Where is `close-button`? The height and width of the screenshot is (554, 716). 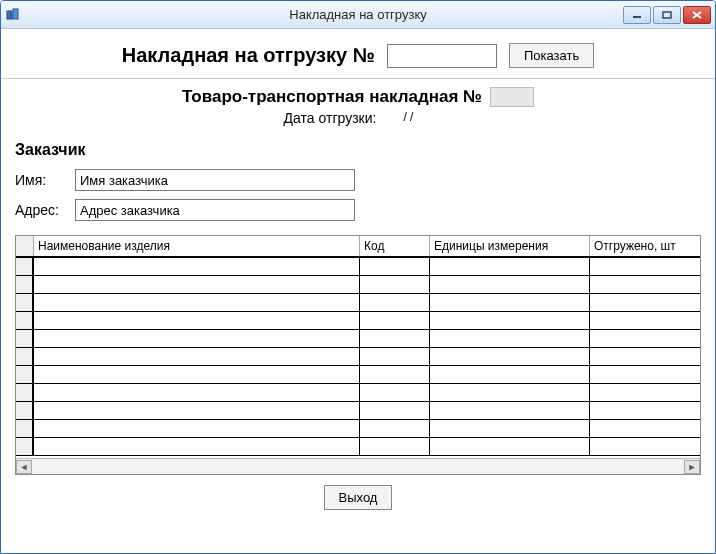
close-button is located at coordinates (697, 15).